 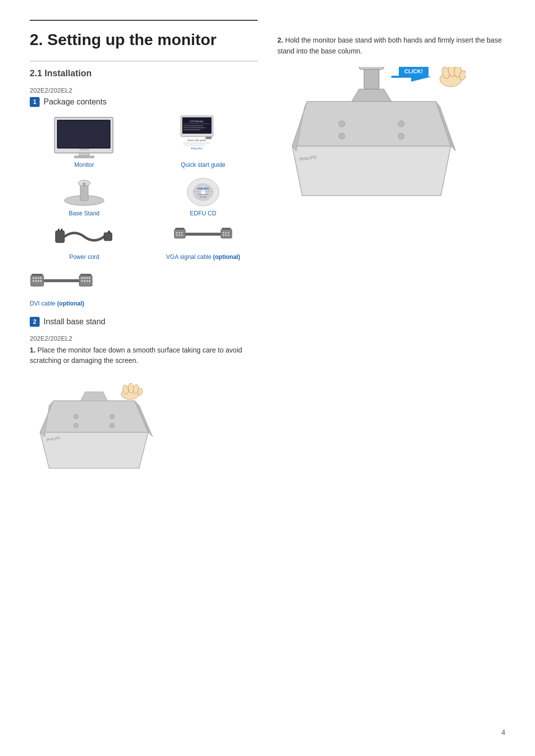 I want to click on edfu-label: EDFU CD, so click(x=203, y=213).